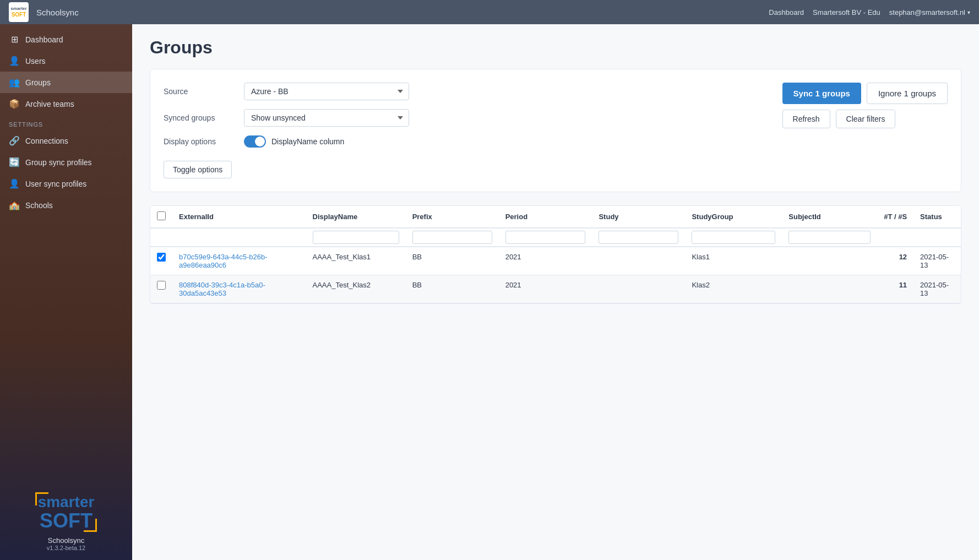  I want to click on secondary-actions-row: Refresh Clear filters, so click(839, 119).